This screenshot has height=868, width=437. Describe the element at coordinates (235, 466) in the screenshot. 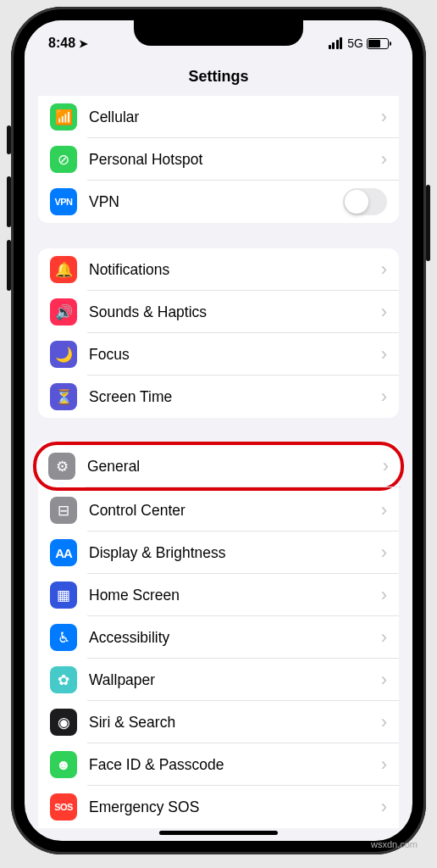

I see `row-label: General` at that location.